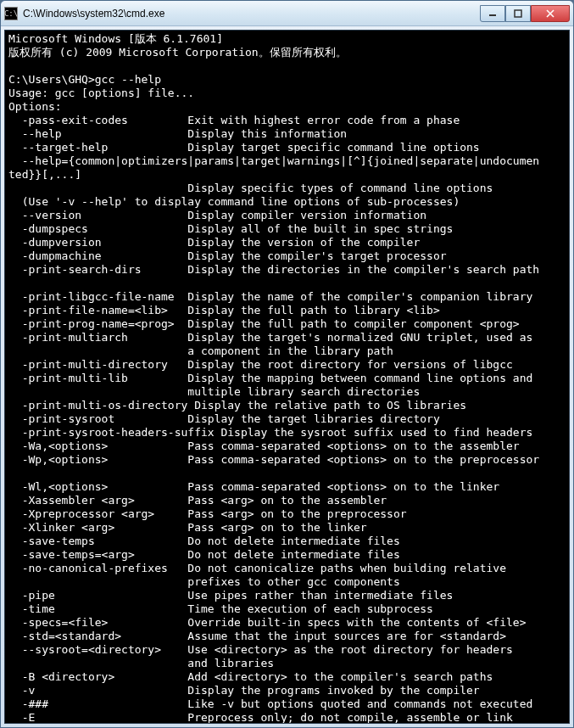  What do you see at coordinates (287, 460) in the screenshot?
I see `console-line: -Wp,<options> Pass comma-separated <opti…` at bounding box center [287, 460].